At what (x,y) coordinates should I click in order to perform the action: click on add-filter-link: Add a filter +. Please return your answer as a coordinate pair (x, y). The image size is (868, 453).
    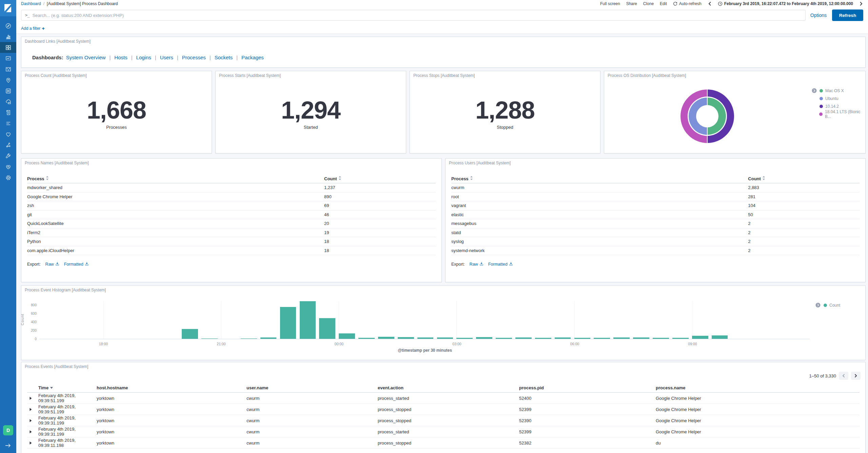
    Looking at the image, I should click on (33, 28).